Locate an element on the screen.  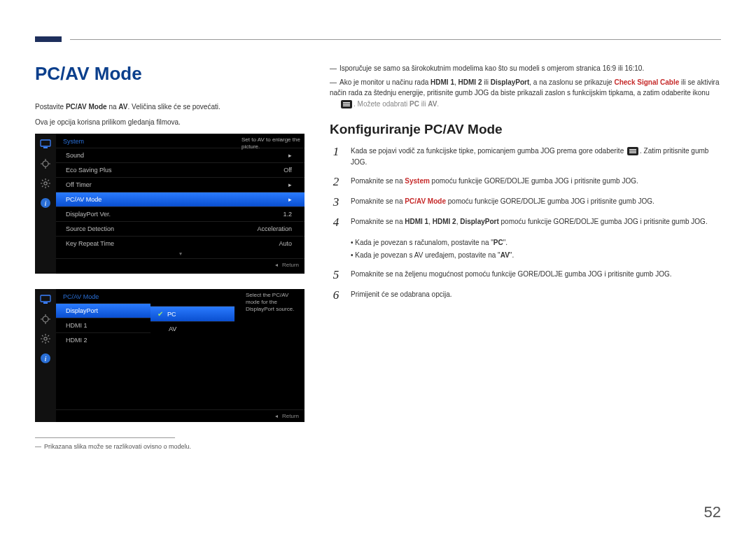
footnote-text: Prikazana slika može se razlikovati ovis… is located at coordinates (118, 447).